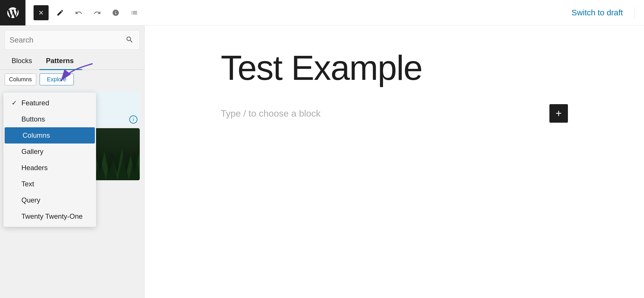  Describe the element at coordinates (50, 160) in the screenshot. I see `patterns-dropdown-menu: ✓ Featured Buttons Columns Gallery Heade…` at that location.